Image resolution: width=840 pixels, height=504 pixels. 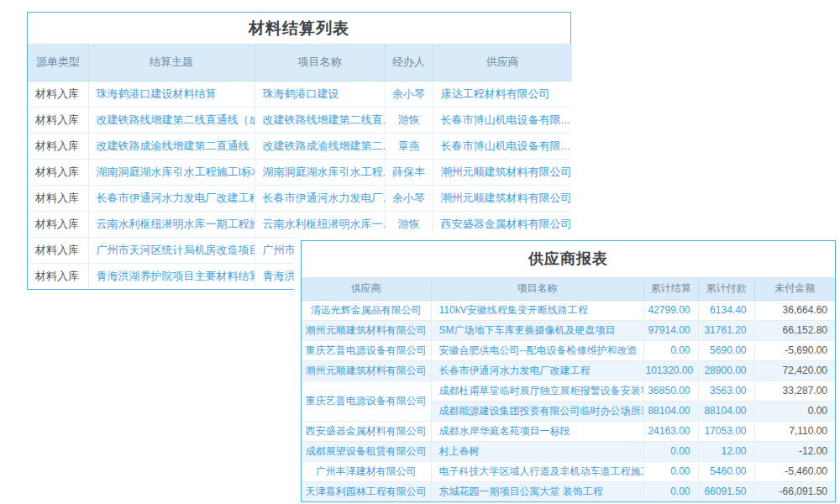 I want to click on cell-settled: 88104.00, so click(x=670, y=411).